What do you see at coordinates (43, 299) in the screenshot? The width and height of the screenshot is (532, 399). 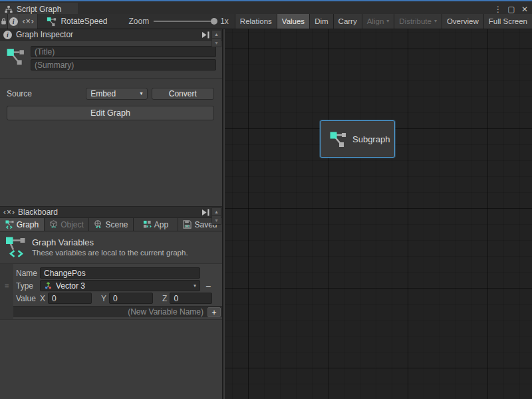 I see `x-label: X` at bounding box center [43, 299].